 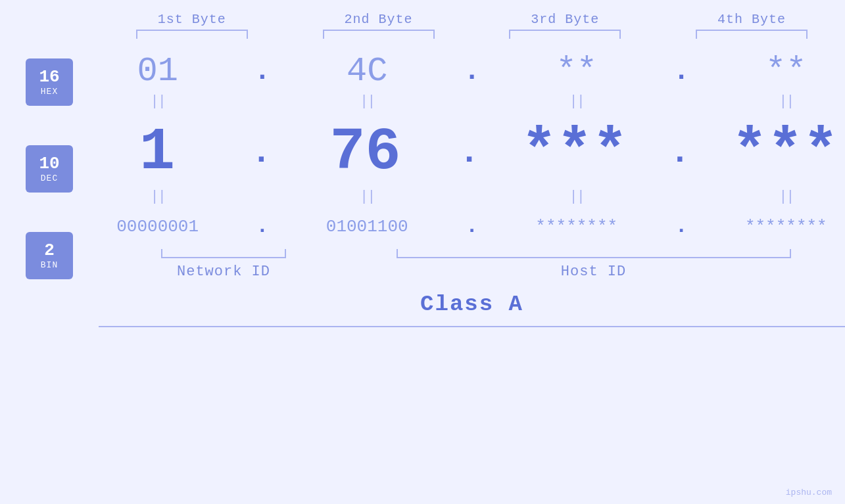 I want to click on byte2-header: 2nd Byte, so click(x=379, y=20).